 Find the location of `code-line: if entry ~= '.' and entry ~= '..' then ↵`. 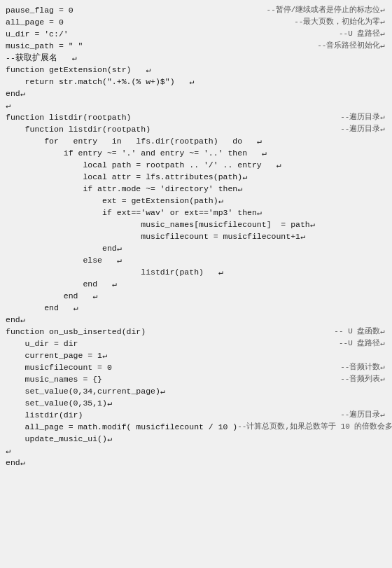

code-line: if entry ~= '.' and entry ~= '..' then ↵ is located at coordinates (196, 153).